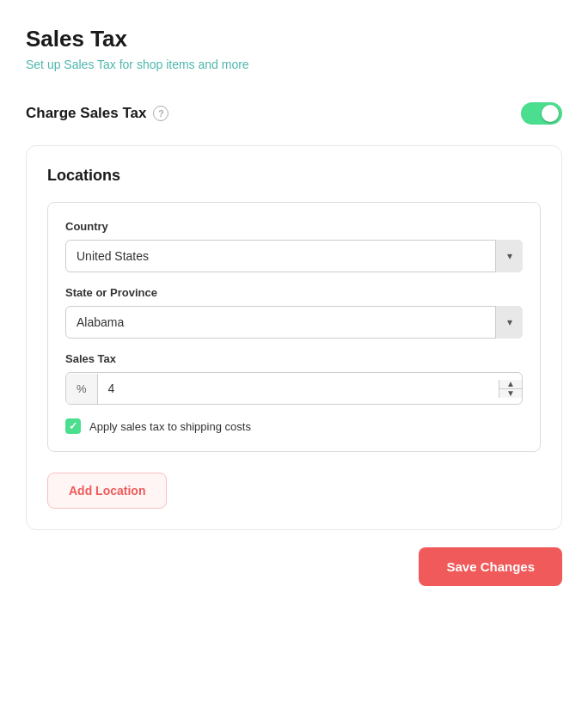 This screenshot has width=588, height=708. Describe the element at coordinates (294, 256) in the screenshot. I see `country-select: United States Canada United Kingdom Aust…` at that location.